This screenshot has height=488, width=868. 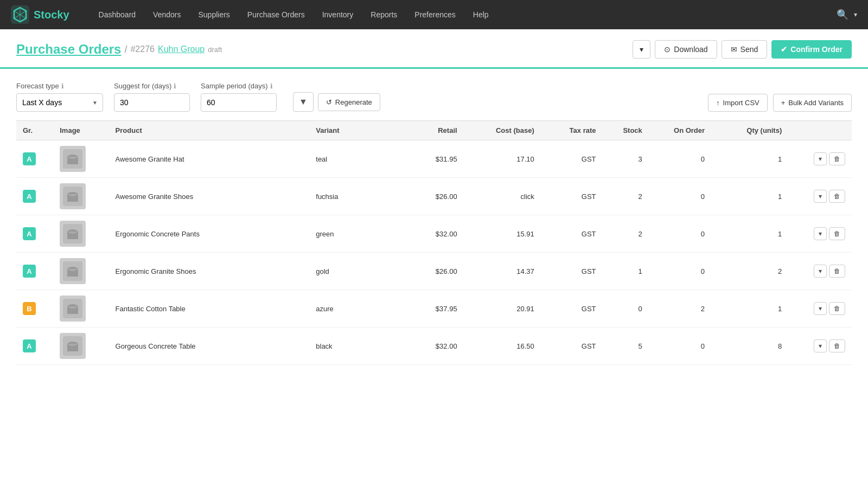 What do you see at coordinates (434, 94) in the screenshot?
I see `filter-row: Forecast type ℹ Last X days Suggest for …` at bounding box center [434, 94].